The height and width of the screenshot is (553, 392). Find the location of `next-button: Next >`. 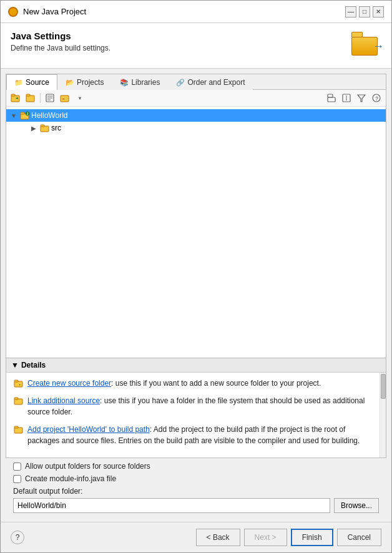

next-button: Next > is located at coordinates (266, 537).